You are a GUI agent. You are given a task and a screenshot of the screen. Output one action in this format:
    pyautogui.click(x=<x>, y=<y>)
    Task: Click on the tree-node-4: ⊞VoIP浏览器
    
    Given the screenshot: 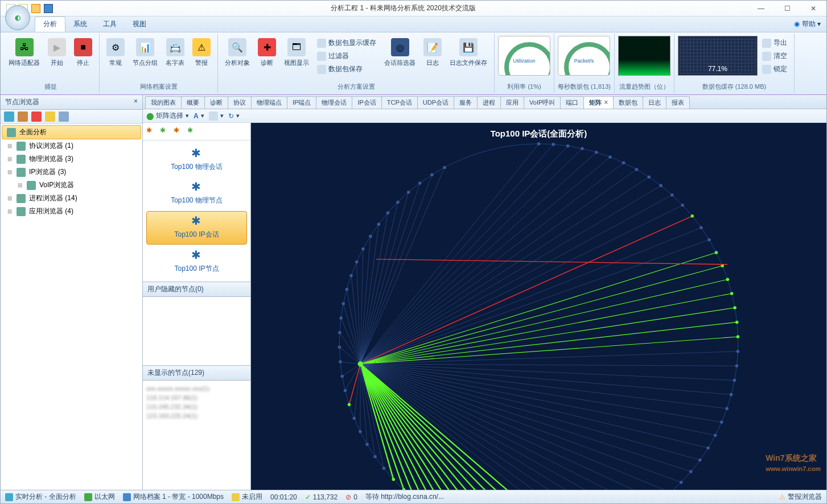 What is the action you would take?
    pyautogui.click(x=72, y=185)
    